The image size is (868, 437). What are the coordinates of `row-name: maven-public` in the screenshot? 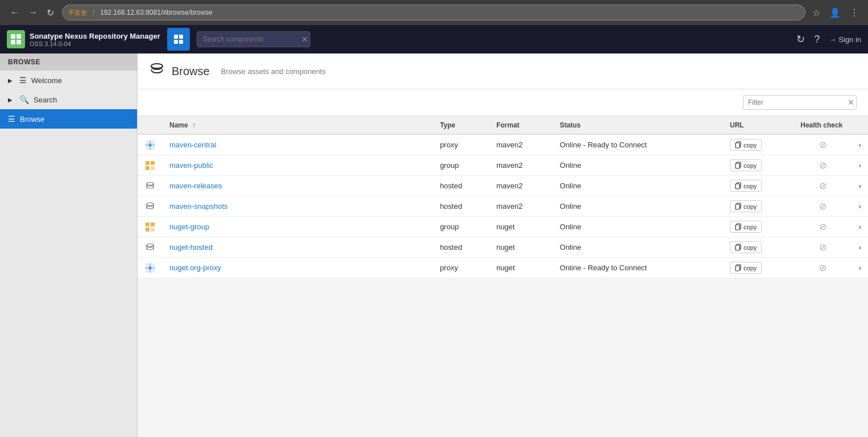 It's located at (298, 166).